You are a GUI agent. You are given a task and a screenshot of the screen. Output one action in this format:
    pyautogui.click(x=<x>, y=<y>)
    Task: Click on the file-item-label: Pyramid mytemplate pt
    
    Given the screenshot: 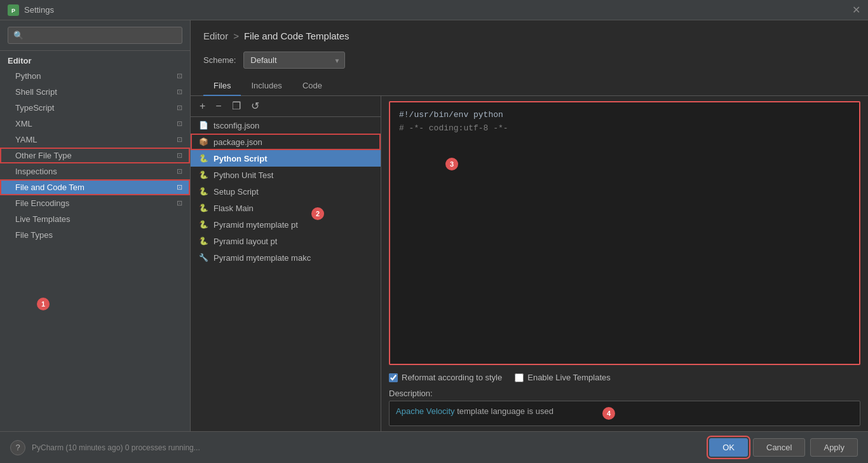 What is the action you would take?
    pyautogui.click(x=255, y=225)
    